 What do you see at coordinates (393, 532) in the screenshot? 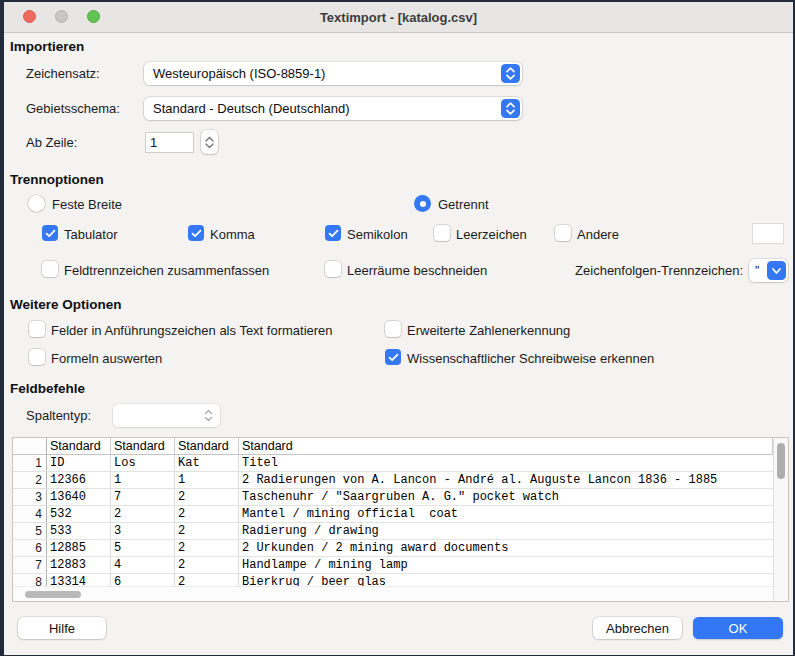
I see `table-row: 5 533 3 2 Radierung / drawing` at bounding box center [393, 532].